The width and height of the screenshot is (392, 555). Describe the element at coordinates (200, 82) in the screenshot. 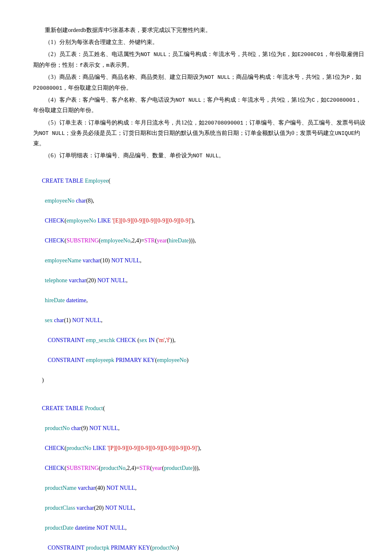

I see `desc-item-3: （3）商品表：商品编号、商品名称、商品类别、建立日期设为NOT NULL；商品编…` at that location.